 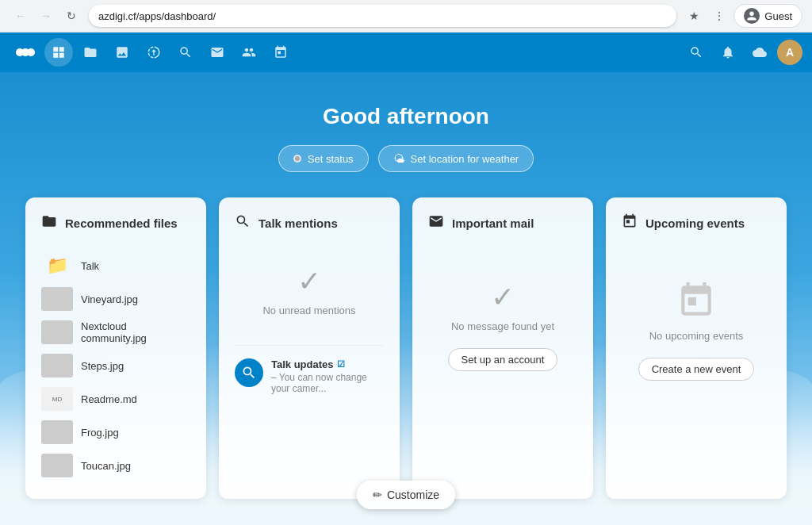 What do you see at coordinates (399, 159) in the screenshot?
I see `weather-icon: 🌤` at bounding box center [399, 159].